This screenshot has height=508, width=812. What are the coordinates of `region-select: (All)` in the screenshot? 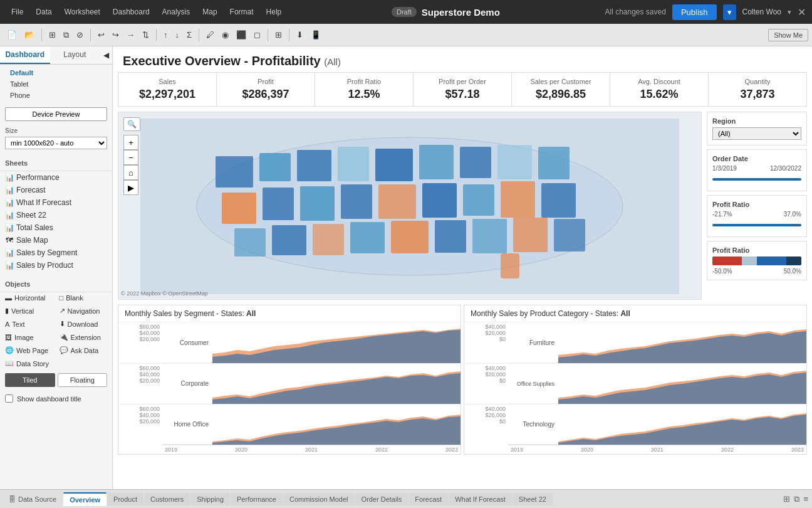 It's located at (757, 134).